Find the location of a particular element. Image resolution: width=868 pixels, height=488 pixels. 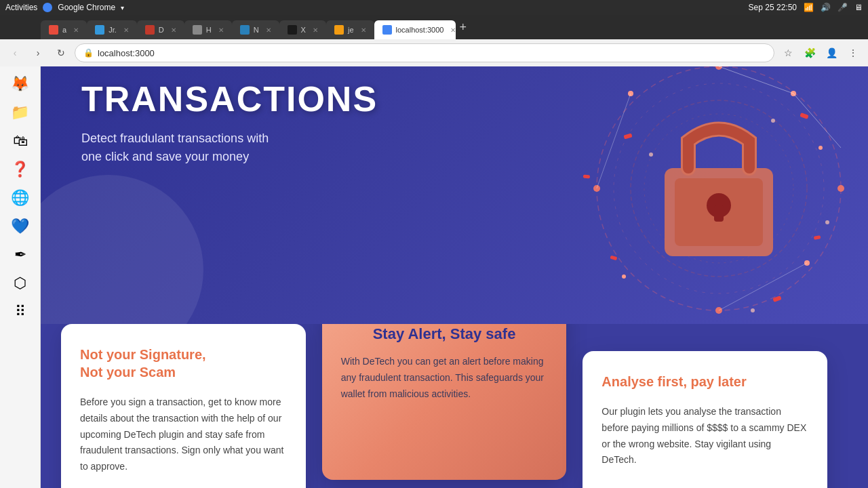

reload-button: ↻ is located at coordinates (61, 53).